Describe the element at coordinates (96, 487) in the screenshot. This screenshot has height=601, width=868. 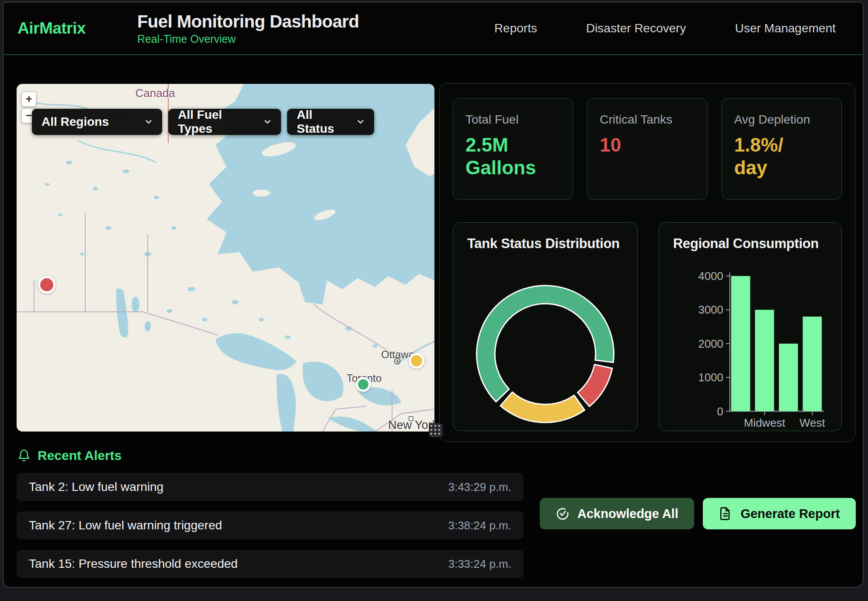
I see `alert-text: Tank 2: Low fuel warning` at that location.